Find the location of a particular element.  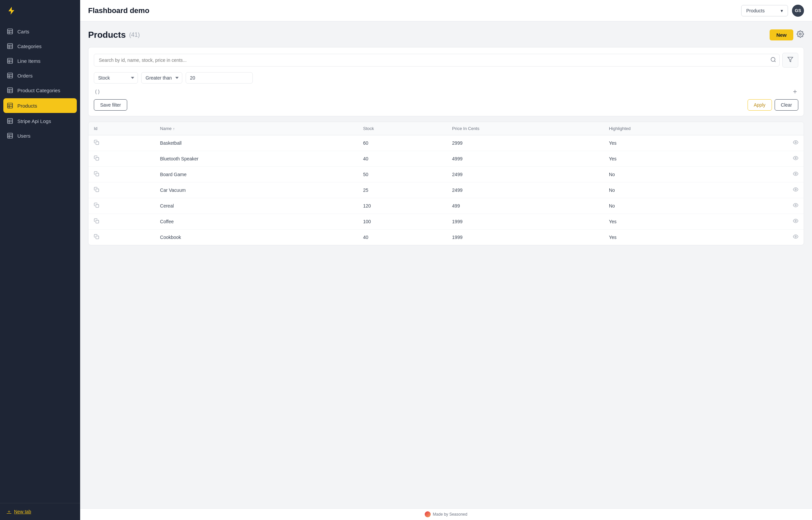

sort-icon: ↑ is located at coordinates (174, 129).